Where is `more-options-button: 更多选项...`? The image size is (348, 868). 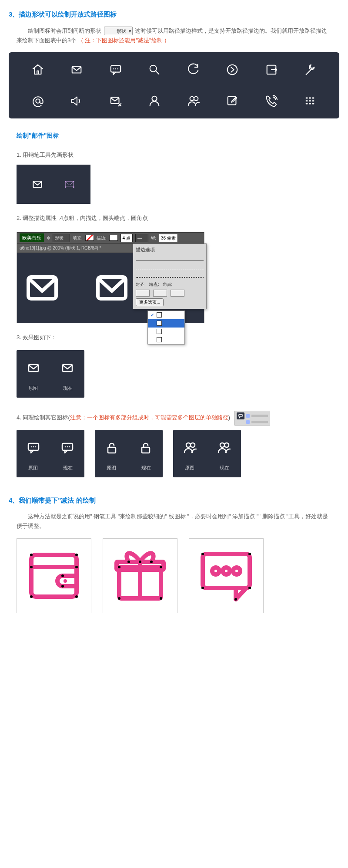
more-options-button: 更多选项... is located at coordinates (150, 302).